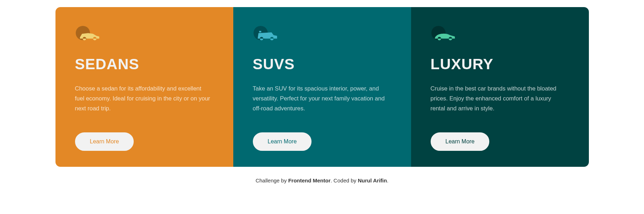  I want to click on card-title: SUVs, so click(321, 64).